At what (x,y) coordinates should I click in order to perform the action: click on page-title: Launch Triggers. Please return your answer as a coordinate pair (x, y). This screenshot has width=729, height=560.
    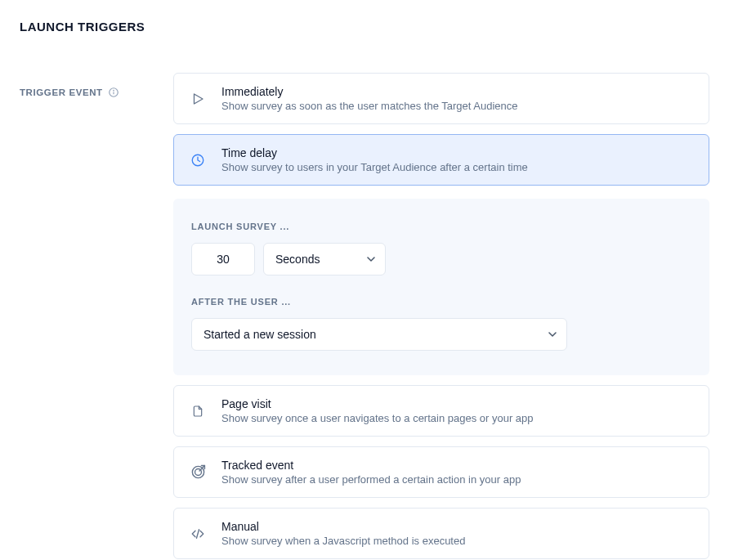
    Looking at the image, I should click on (364, 26).